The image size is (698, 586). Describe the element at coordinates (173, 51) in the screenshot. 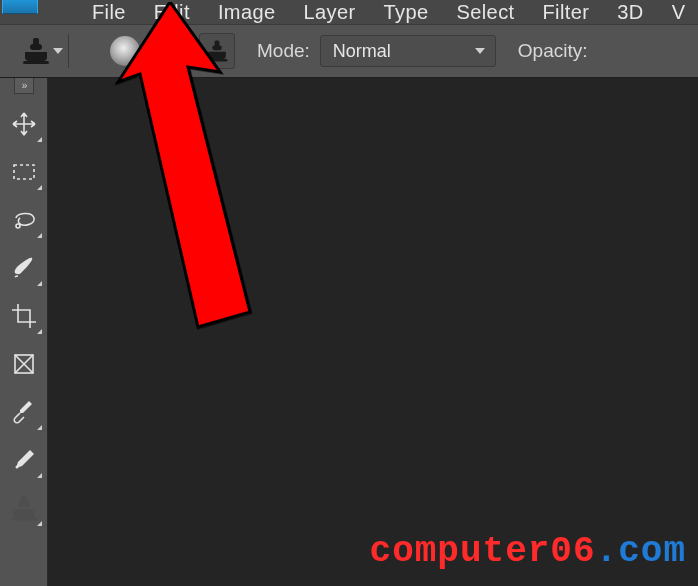

I see `folder-brush-icon` at that location.